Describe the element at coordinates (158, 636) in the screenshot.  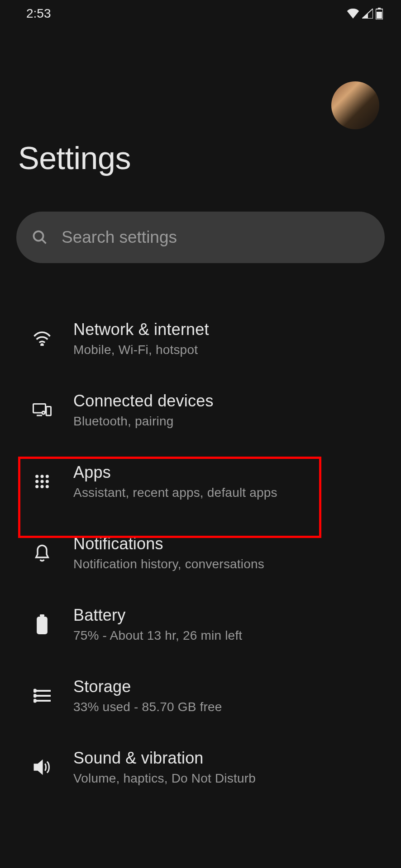
I see `item-subtitle: 75% - About 13 hr, 26 min left` at that location.